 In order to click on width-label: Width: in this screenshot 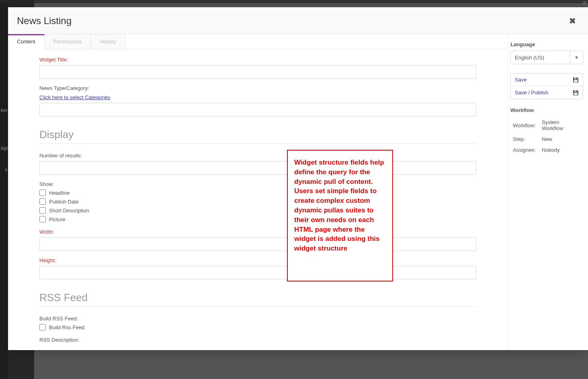, I will do `click(258, 232)`.